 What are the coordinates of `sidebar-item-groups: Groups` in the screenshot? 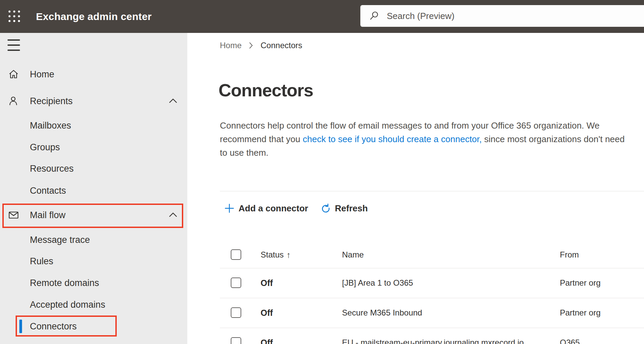 It's located at (94, 147).